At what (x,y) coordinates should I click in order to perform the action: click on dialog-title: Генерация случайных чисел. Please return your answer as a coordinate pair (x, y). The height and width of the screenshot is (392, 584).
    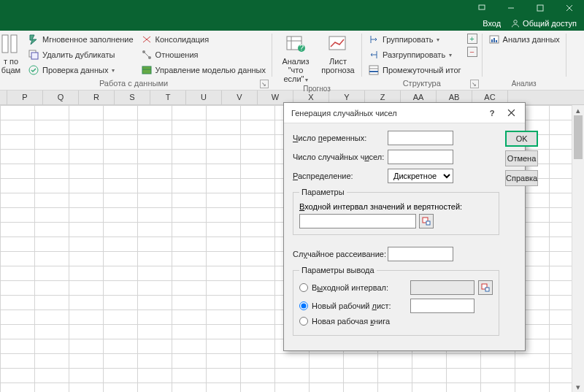
    Looking at the image, I should click on (387, 113).